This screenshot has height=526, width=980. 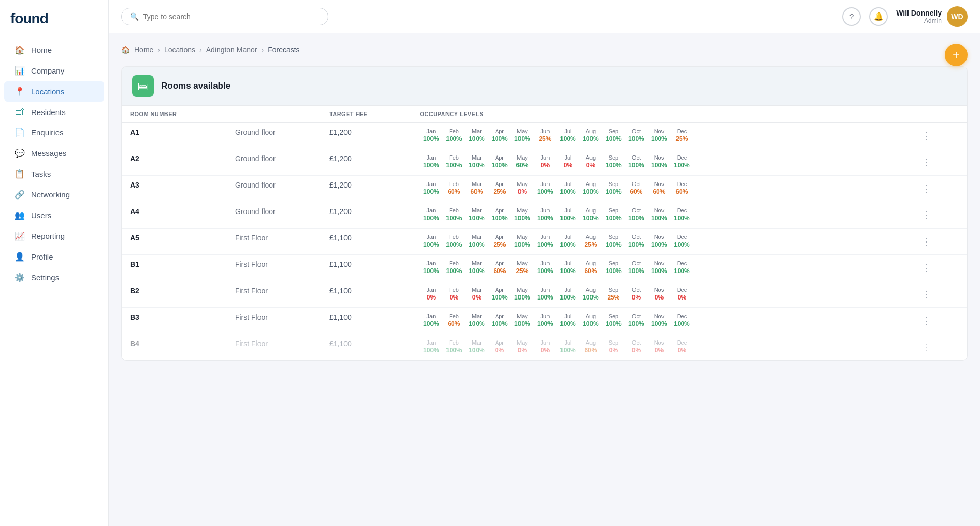 I want to click on add-button: +, so click(x=956, y=55).